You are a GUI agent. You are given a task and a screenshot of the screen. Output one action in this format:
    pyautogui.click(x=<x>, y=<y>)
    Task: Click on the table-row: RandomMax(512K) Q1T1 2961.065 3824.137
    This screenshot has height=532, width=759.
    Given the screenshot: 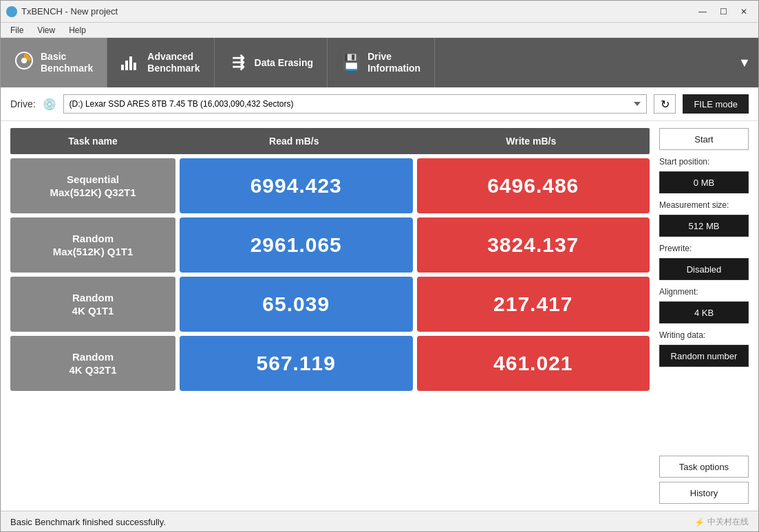 What is the action you would take?
    pyautogui.click(x=330, y=245)
    